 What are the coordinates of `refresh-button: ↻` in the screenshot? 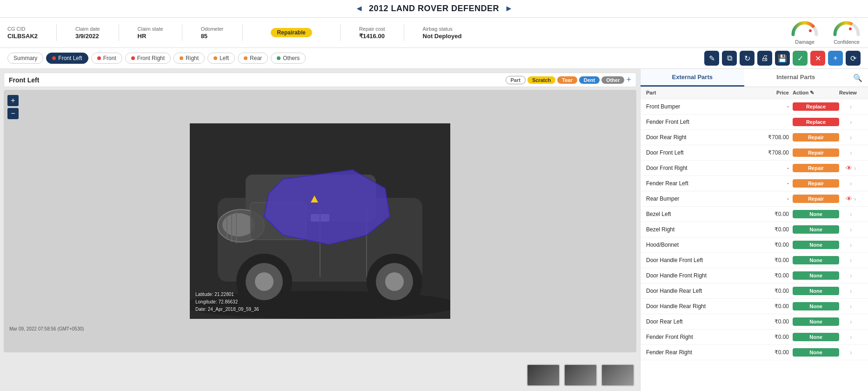 It's located at (747, 58).